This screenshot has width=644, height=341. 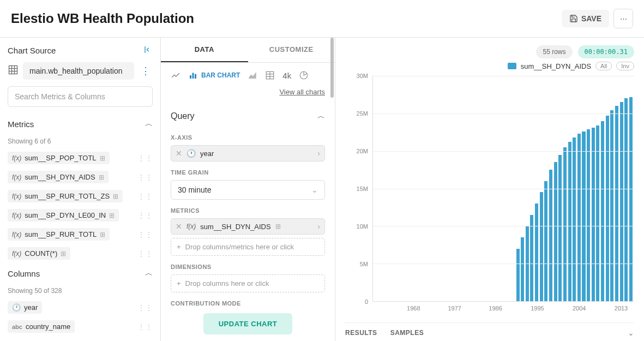 What do you see at coordinates (362, 76) in the screenshot?
I see `y-tick: 30M` at bounding box center [362, 76].